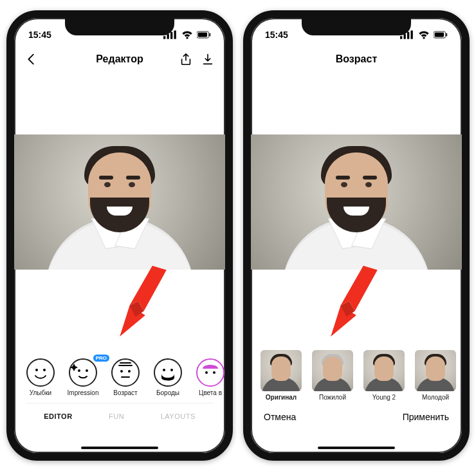  What do you see at coordinates (120, 59) in the screenshot?
I see `nav-bar: Редактор` at bounding box center [120, 59].